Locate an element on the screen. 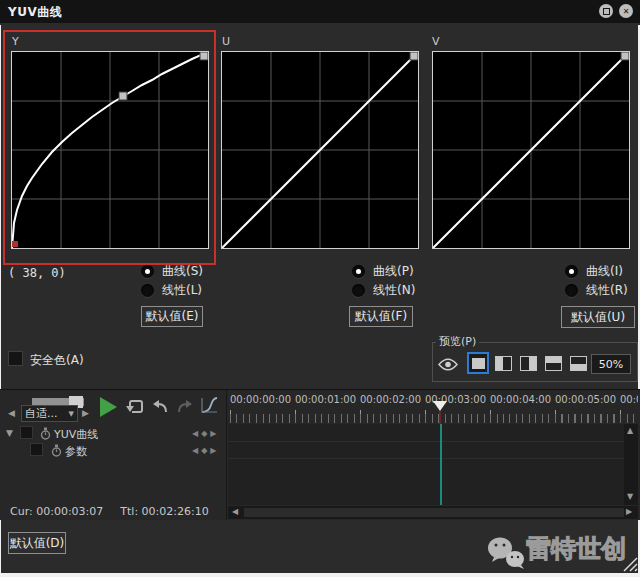 This screenshot has width=640, height=577. y-linear-radio-row: 线性(L) is located at coordinates (172, 290).